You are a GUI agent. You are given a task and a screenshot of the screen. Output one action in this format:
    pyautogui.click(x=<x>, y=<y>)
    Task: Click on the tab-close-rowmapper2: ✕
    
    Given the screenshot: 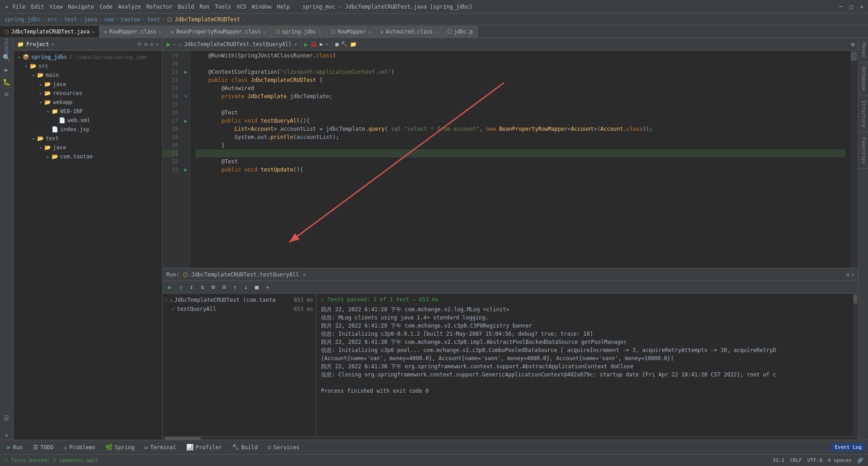 What is the action you would take?
    pyautogui.click(x=369, y=32)
    